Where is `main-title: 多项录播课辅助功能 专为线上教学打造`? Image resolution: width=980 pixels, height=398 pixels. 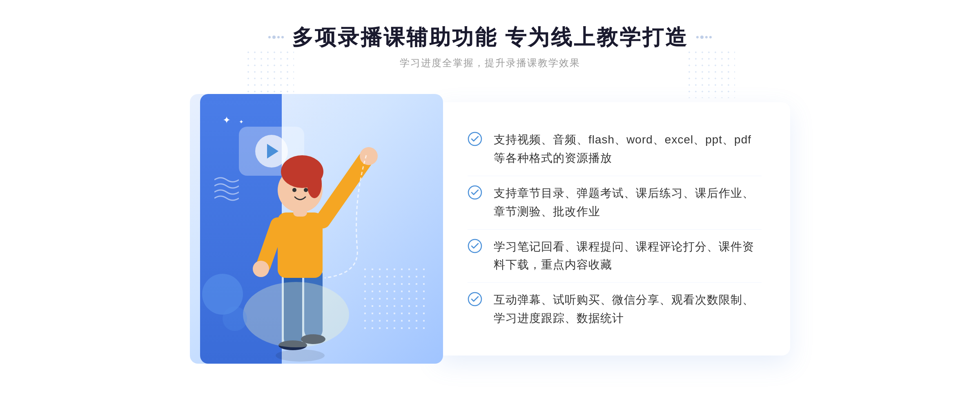 main-title: 多项录播课辅助功能 专为线上教学打造 is located at coordinates (490, 37).